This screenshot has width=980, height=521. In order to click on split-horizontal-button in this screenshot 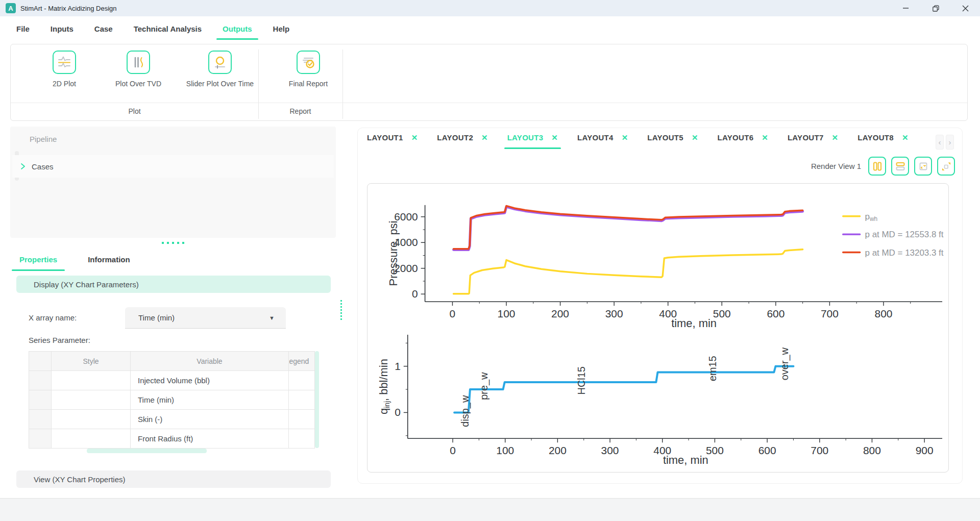, I will do `click(900, 166)`.